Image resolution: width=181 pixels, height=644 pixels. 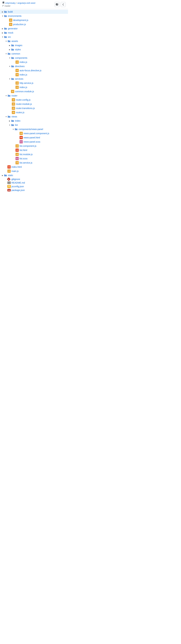 What do you see at coordinates (34, 129) in the screenshot?
I see `tree-item-components-news-panel: components/news-panel` at bounding box center [34, 129].